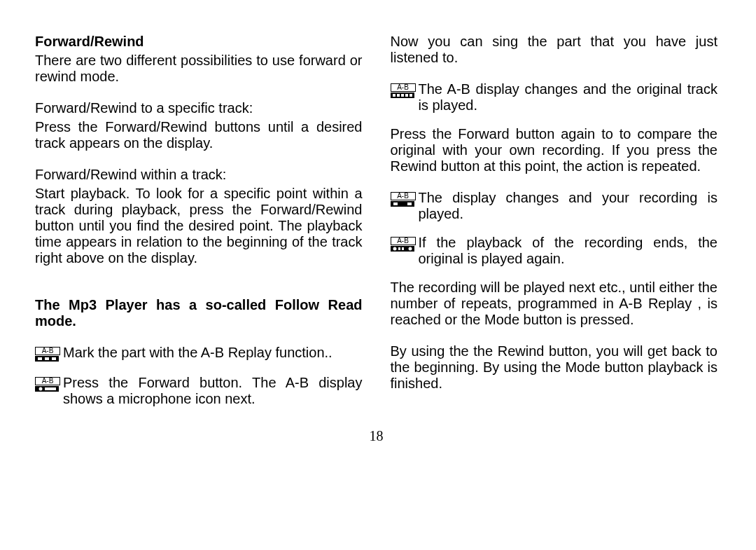 The width and height of the screenshot is (756, 550). Describe the element at coordinates (568, 206) in the screenshot. I see `text-recording-played: The display changes and your recording i…` at that location.